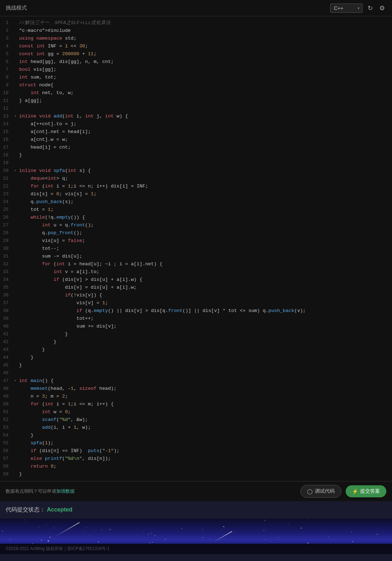 The image size is (392, 561). Describe the element at coordinates (346, 8) in the screenshot. I see `lang-select-wrapper: C++ Java Python3` at that location.